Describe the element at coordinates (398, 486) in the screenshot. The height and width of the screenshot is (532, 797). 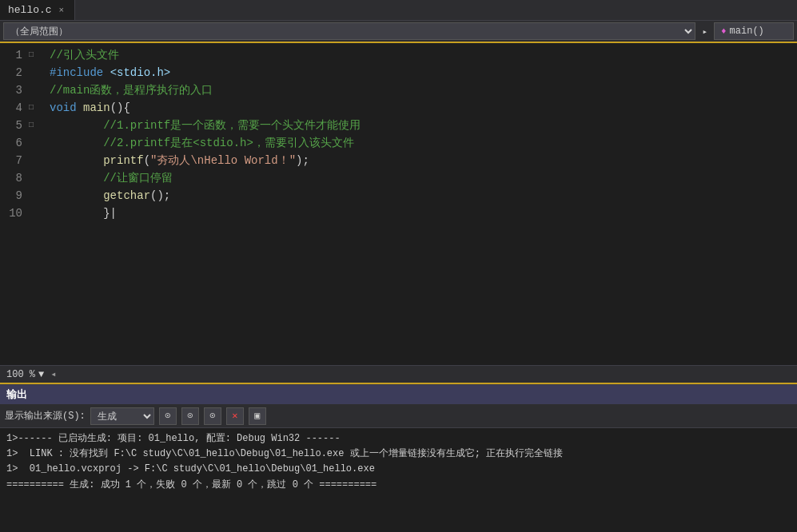
I see `output-line: ========== 生成: 成功 1 个，失败 0 个，最新 0 个，跳过 0…` at that location.